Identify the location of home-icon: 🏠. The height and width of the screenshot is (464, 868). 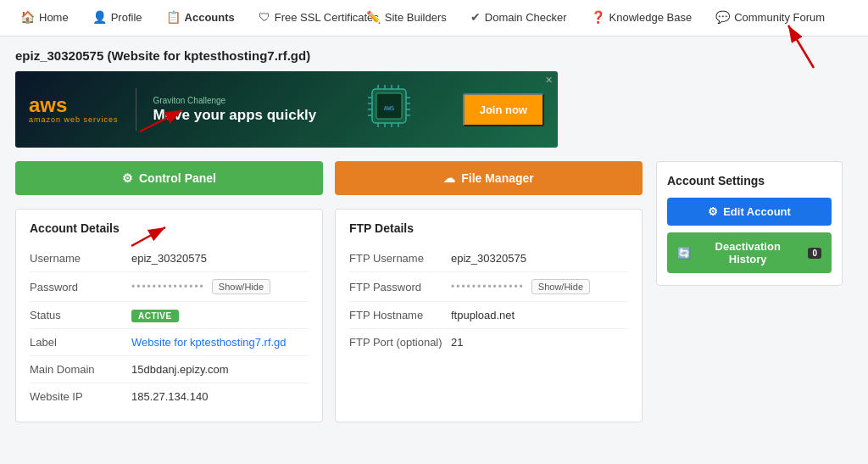
(27, 17).